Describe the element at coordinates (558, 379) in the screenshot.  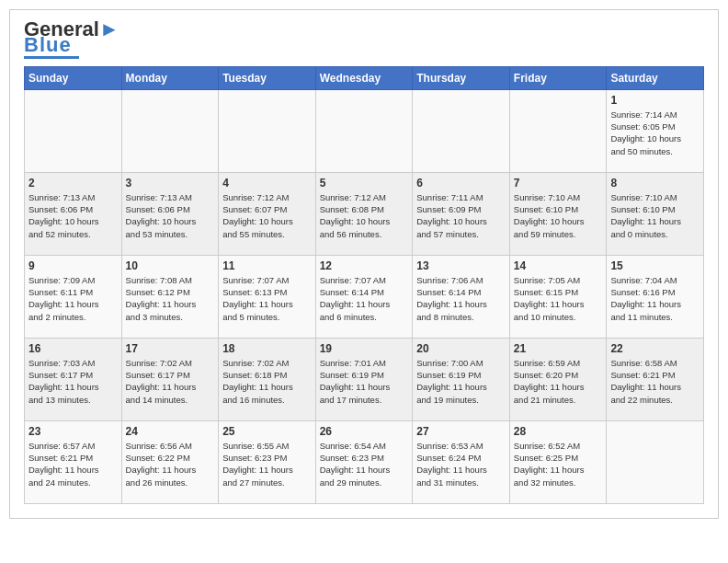
I see `calendar-cell: 21Sunrise: 6:59 AM Sunset: 6:20 PM Dayli…` at that location.